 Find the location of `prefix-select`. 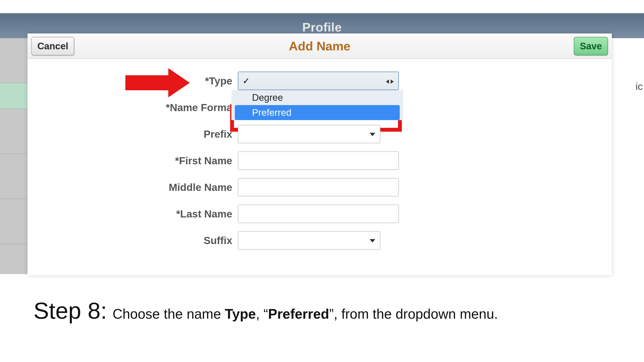

prefix-select is located at coordinates (309, 134).